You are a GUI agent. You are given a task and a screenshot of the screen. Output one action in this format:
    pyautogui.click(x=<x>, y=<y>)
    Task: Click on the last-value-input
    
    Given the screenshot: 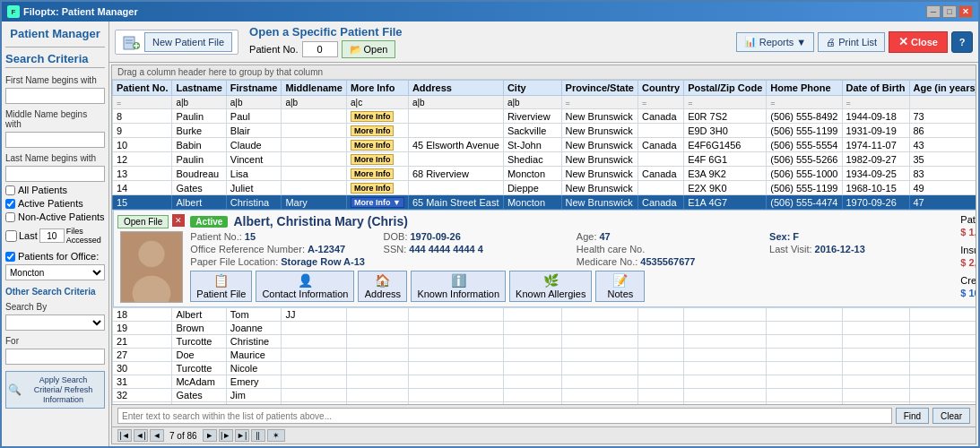 What is the action you would take?
    pyautogui.click(x=52, y=236)
    